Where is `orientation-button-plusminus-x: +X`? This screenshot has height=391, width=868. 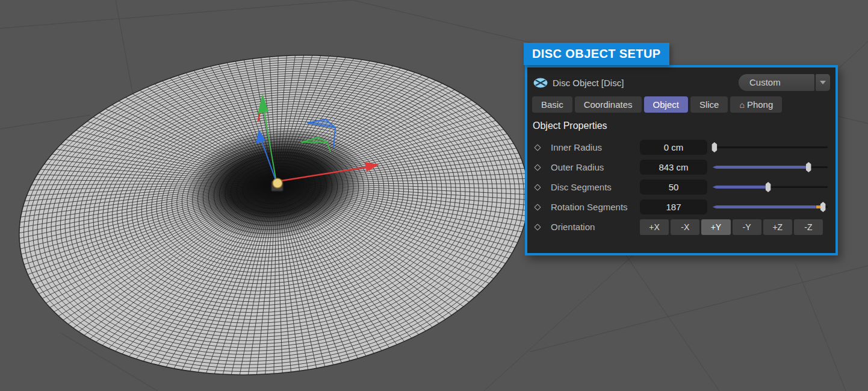
orientation-button-plusminus-x: +X is located at coordinates (654, 227).